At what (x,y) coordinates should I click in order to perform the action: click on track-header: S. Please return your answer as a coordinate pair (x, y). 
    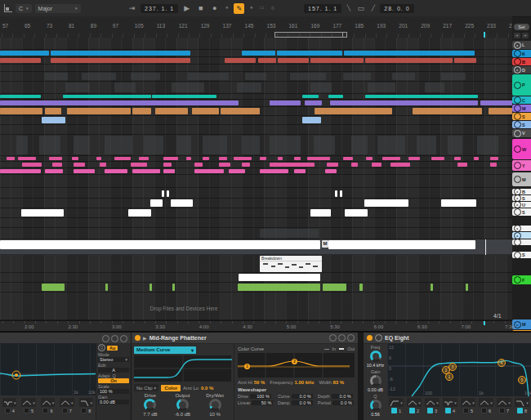
    Looking at the image, I should click on (521, 124).